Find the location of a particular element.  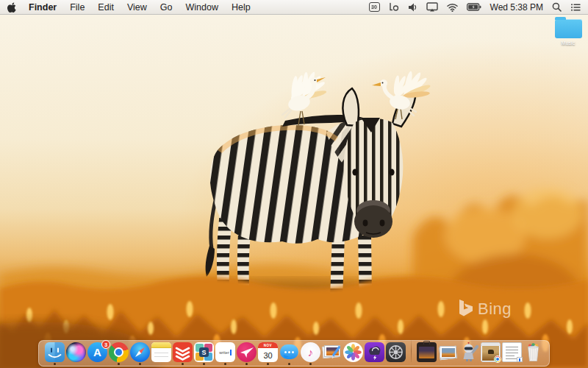

dock-system-preferences is located at coordinates (395, 352).